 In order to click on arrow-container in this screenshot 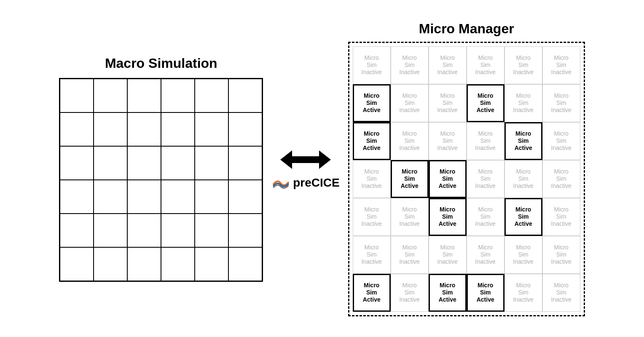, I will do `click(306, 160)`.